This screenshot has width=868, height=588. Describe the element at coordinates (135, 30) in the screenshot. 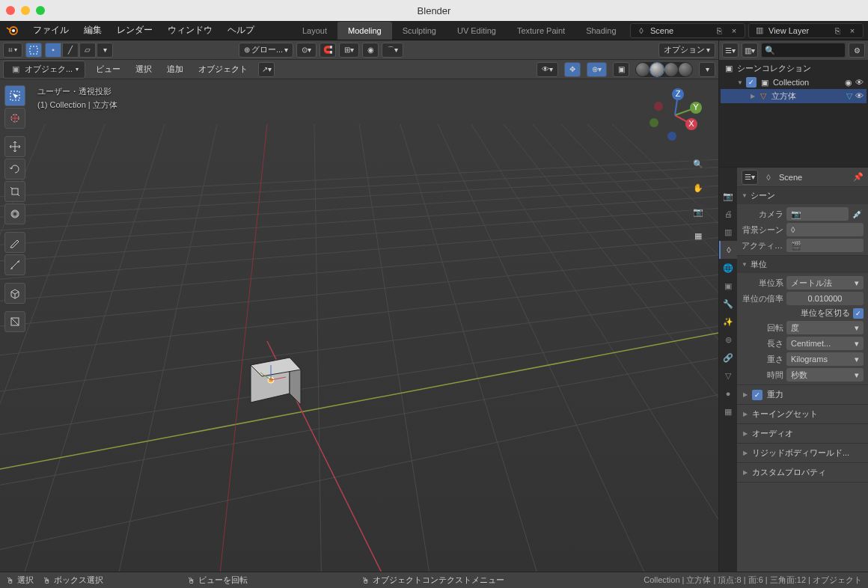

I see `menu-render: レンダー` at that location.